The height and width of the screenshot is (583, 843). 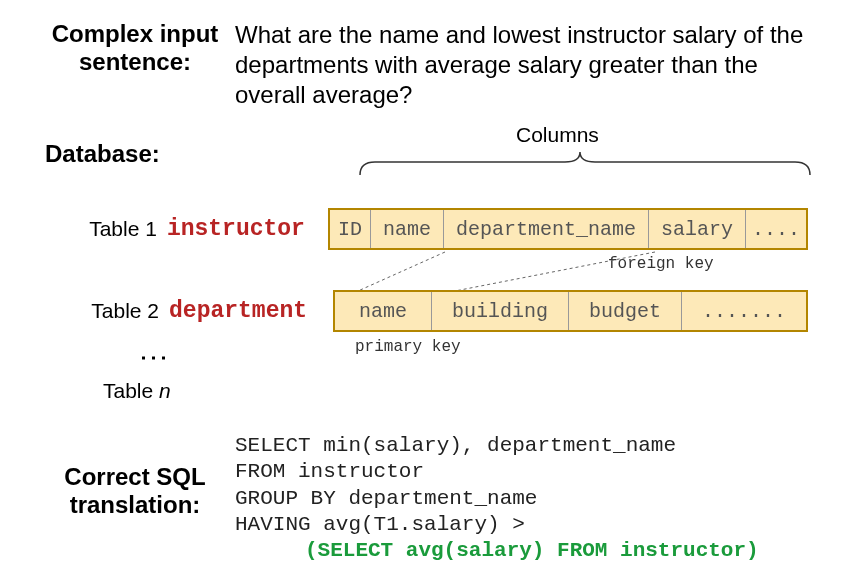 What do you see at coordinates (546, 229) in the screenshot?
I see `col-deptname: department_name` at bounding box center [546, 229].